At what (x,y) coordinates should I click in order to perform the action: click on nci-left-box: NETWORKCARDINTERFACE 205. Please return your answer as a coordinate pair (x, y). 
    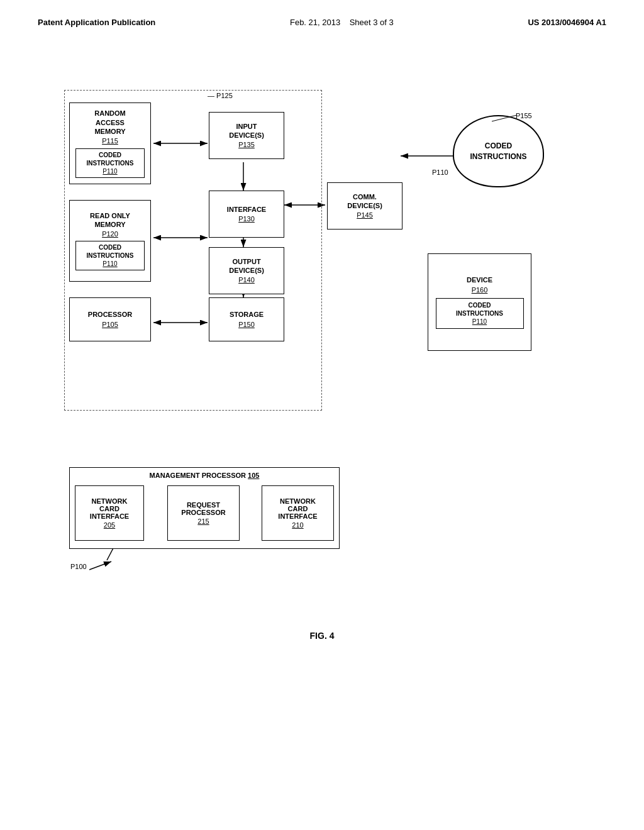
    Looking at the image, I should click on (109, 513).